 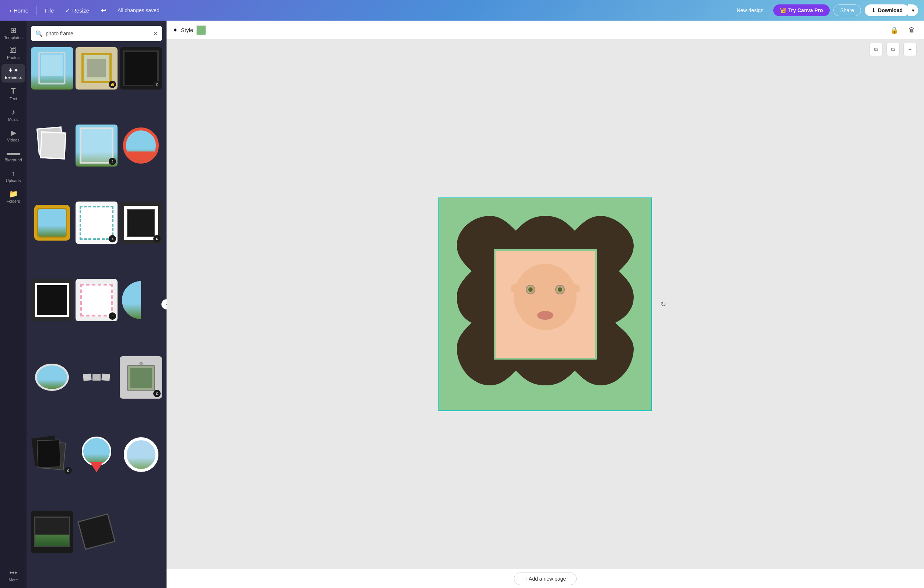 I want to click on download-icon: ⬇, so click(x=873, y=10).